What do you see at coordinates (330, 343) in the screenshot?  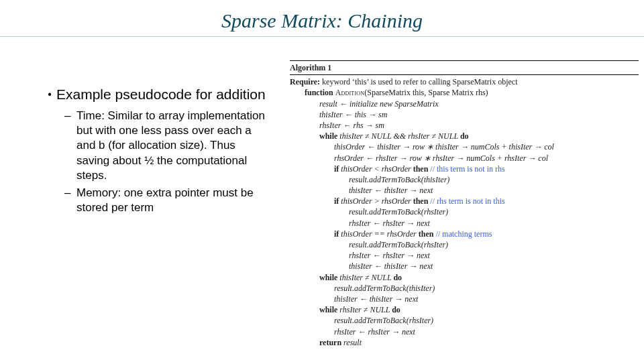 I see `return-keyword: return` at bounding box center [330, 343].